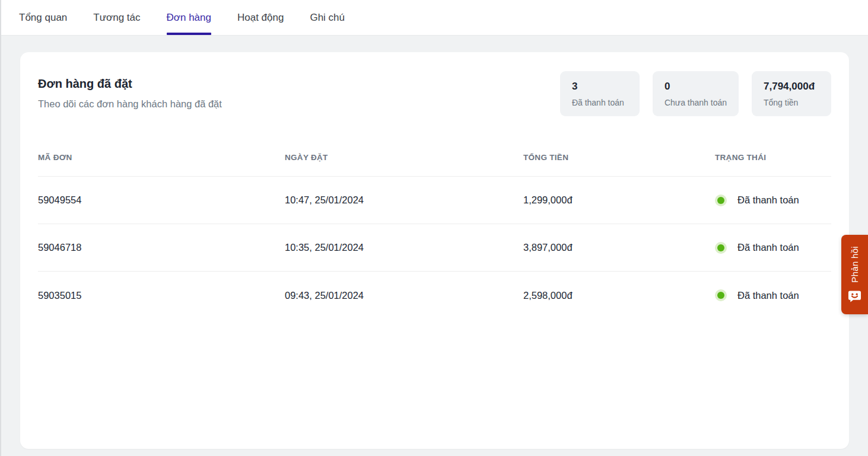 The height and width of the screenshot is (456, 868). I want to click on tab-label: Ghi chú, so click(328, 18).